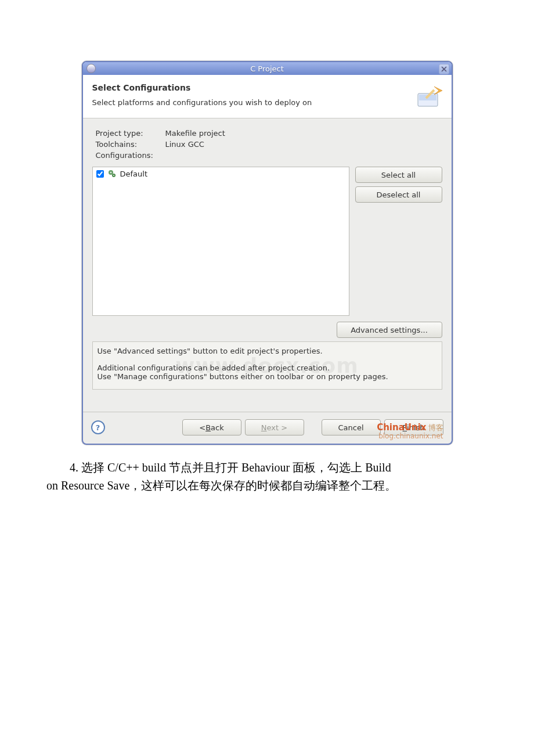 The image size is (534, 756). I want to click on footer-separator, so click(267, 412).